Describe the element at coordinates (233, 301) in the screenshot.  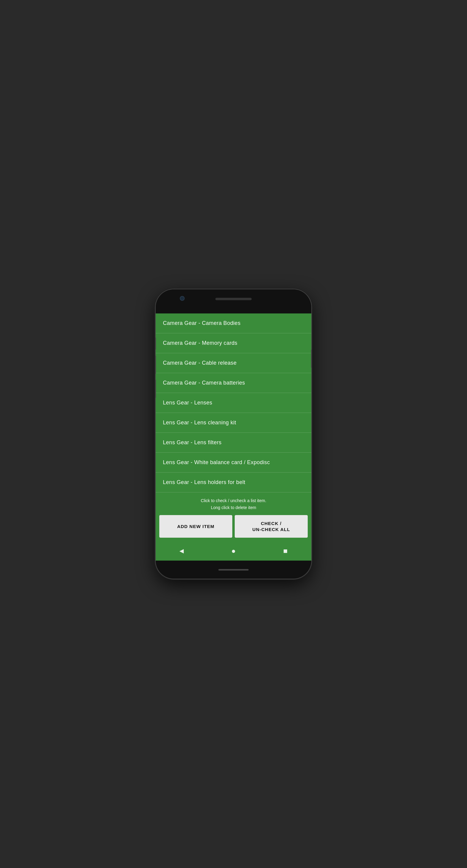
I see `top-bezel` at that location.